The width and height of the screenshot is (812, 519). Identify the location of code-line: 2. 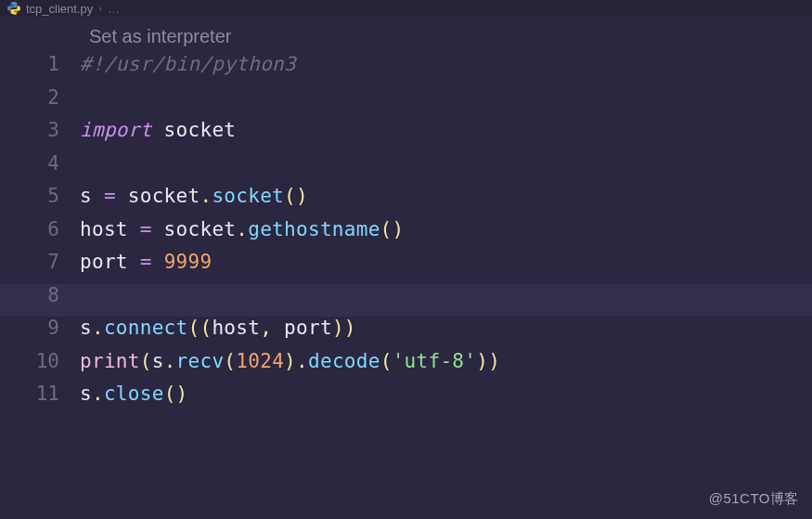
(406, 103).